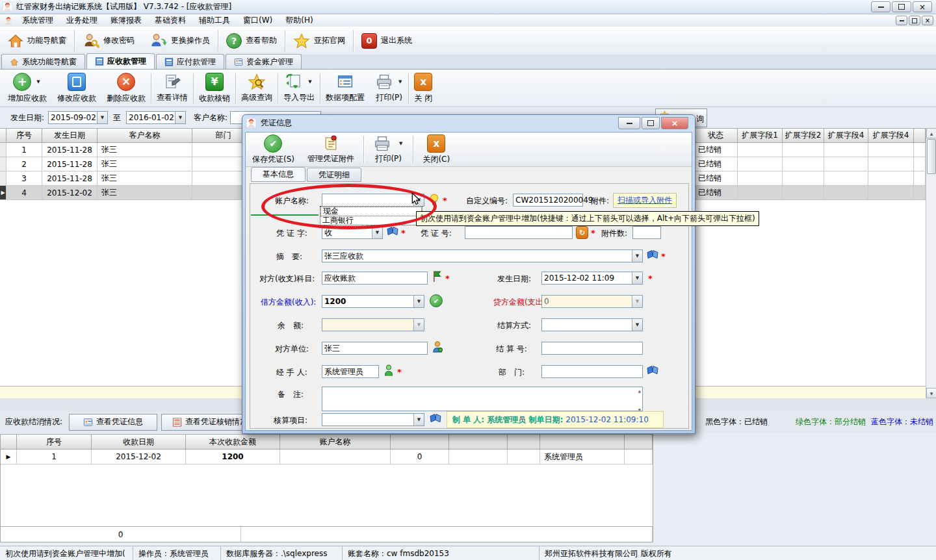 The width and height of the screenshot is (936, 560). Describe the element at coordinates (846, 136) in the screenshot. I see `col-ext4a: 扩展字段4` at that location.